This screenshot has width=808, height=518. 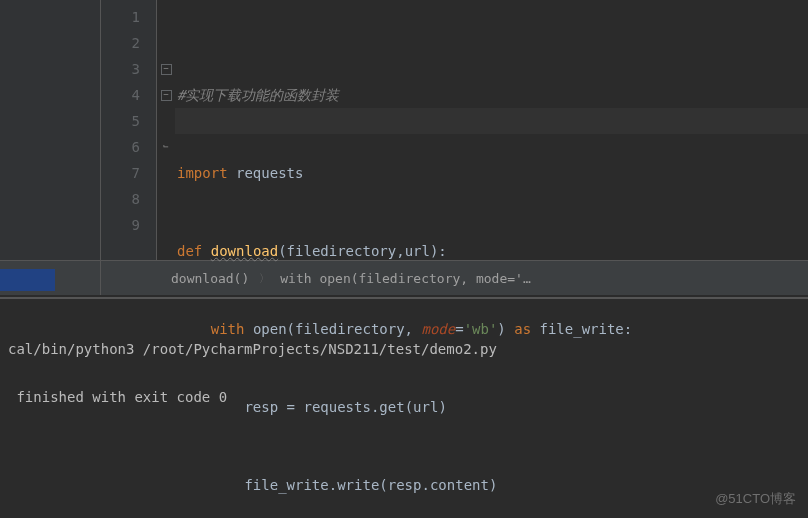 I want to click on line-number: 2, so click(x=128, y=43).